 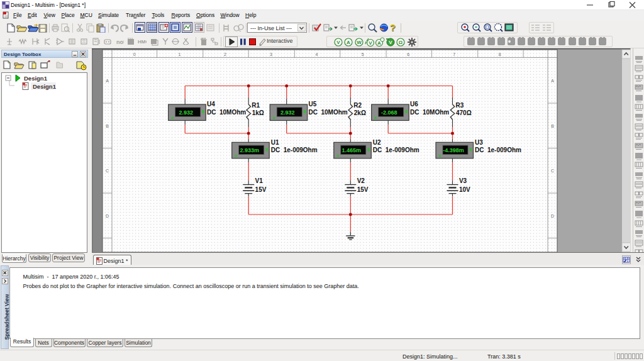 I want to click on svg-text: R1, so click(x=255, y=106).